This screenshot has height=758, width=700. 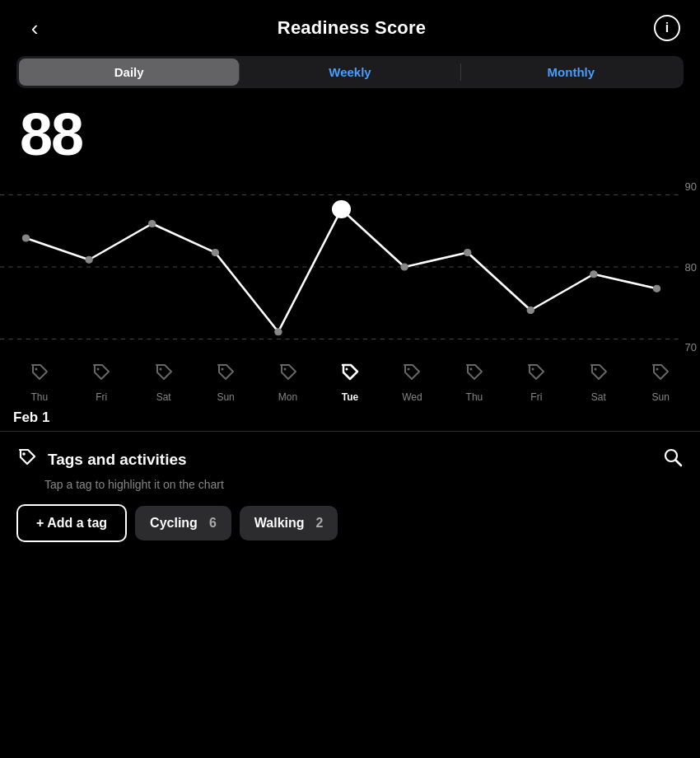 I want to click on tag-icon-mon, so click(x=288, y=375).